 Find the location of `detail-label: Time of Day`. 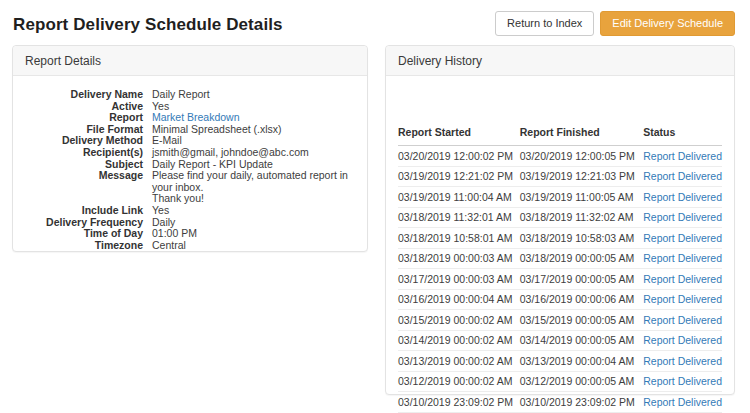

detail-label: Time of Day is located at coordinates (88, 234).